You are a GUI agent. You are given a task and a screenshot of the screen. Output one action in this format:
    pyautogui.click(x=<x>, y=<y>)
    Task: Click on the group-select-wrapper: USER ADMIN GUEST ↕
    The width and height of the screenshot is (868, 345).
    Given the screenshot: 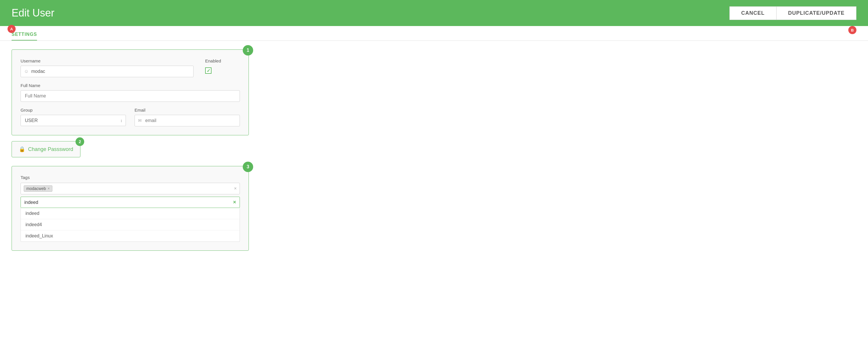 What is the action you would take?
    pyautogui.click(x=73, y=121)
    